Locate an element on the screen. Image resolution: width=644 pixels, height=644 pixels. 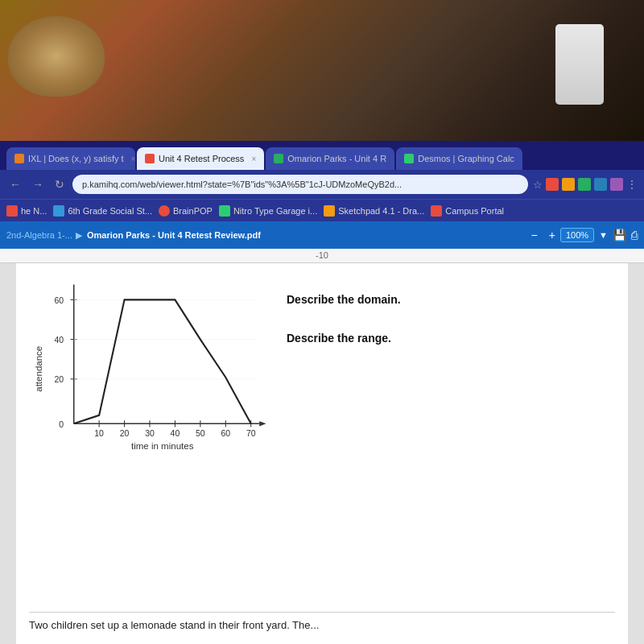
ruler-value: -10 is located at coordinates (322, 255).